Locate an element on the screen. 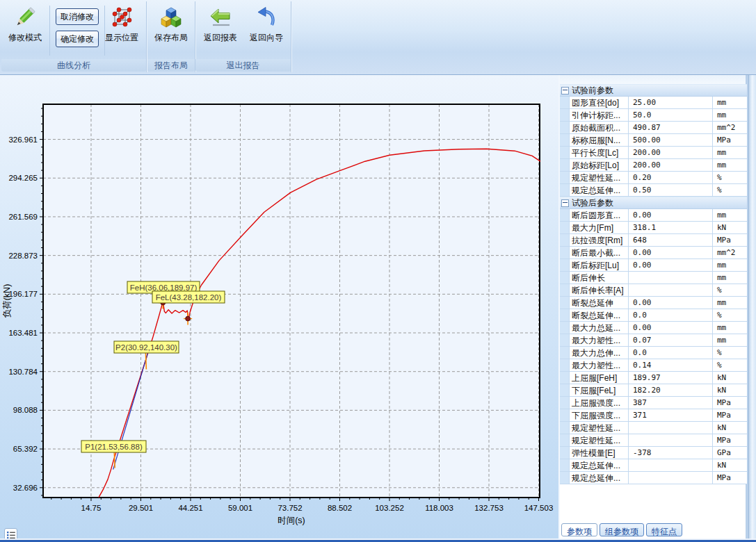  y-tick-label: 228.873 is located at coordinates (23, 256).